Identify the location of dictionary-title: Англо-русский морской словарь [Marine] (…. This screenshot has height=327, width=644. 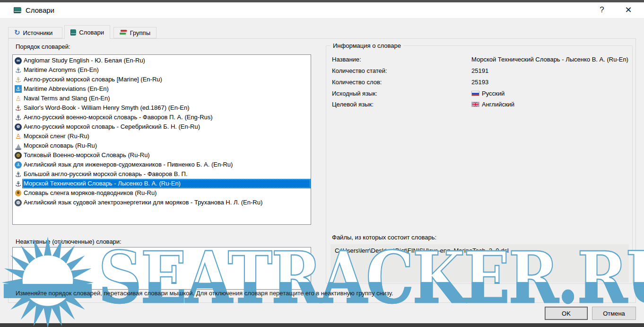
(166, 80).